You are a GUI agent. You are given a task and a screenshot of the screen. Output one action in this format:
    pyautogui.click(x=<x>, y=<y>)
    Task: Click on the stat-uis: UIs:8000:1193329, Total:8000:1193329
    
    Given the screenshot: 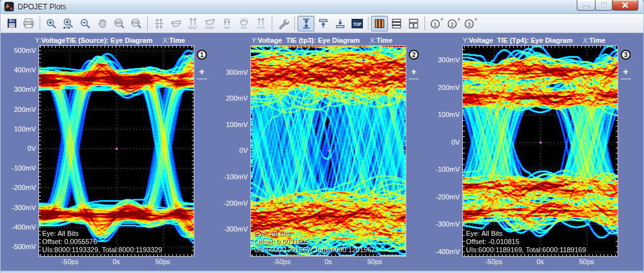 What is the action you would take?
    pyautogui.click(x=102, y=250)
    